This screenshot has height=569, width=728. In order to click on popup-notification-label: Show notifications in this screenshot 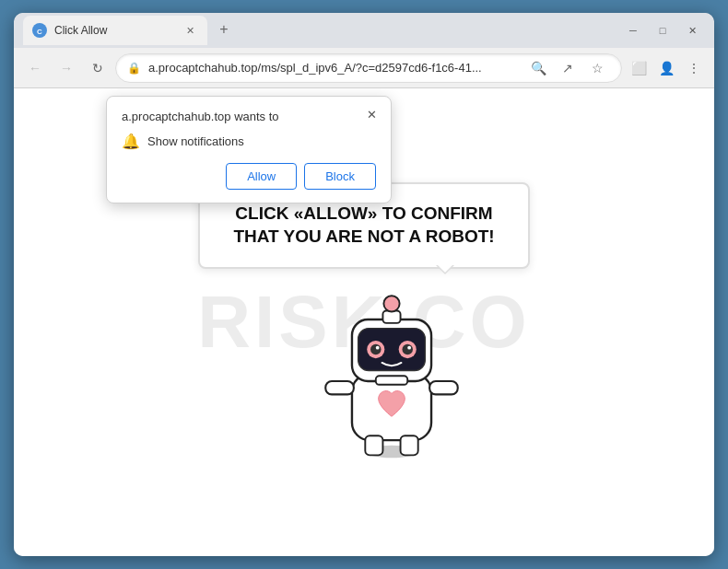, I will do `click(195, 142)`.